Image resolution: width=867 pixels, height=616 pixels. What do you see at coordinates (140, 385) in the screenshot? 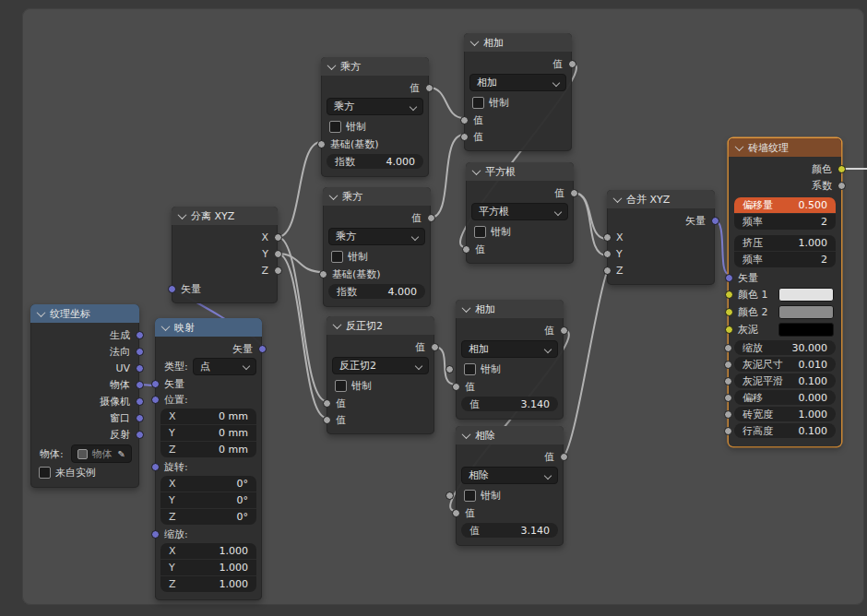
I see `socket-object` at bounding box center [140, 385].